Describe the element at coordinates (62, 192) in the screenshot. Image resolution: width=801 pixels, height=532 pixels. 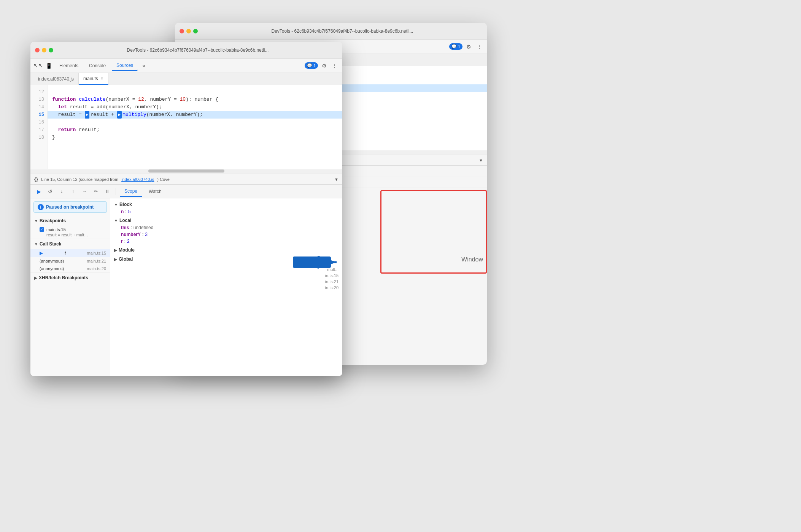
I see `front-step-into-btn: ↓` at that location.